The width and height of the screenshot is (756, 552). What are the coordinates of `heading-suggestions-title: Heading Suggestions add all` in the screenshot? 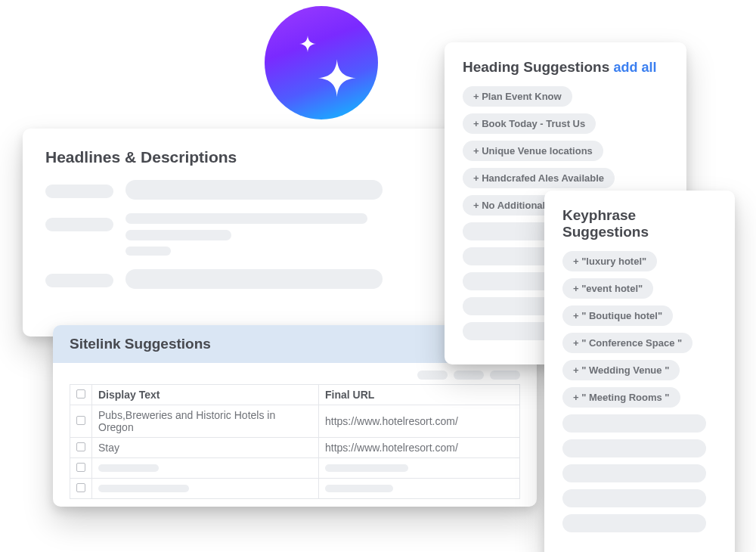 It's located at (565, 67).